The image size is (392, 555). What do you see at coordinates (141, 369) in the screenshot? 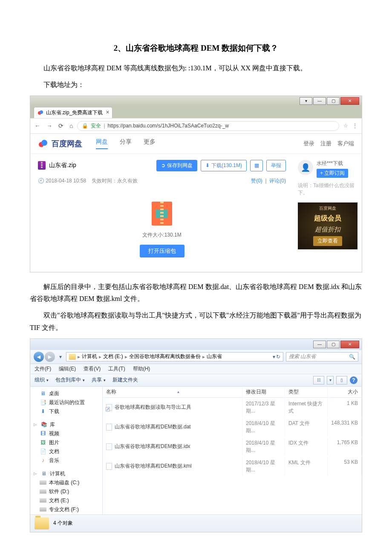
I see `menu-help: 帮助(H)` at bounding box center [141, 369].